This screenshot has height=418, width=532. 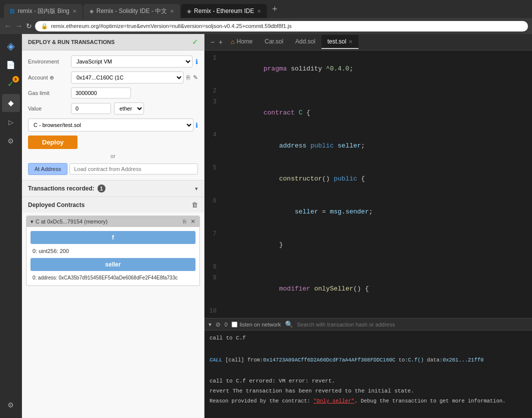 I want to click on transactions-title: Transactions recorded: 1, so click(x=67, y=188).